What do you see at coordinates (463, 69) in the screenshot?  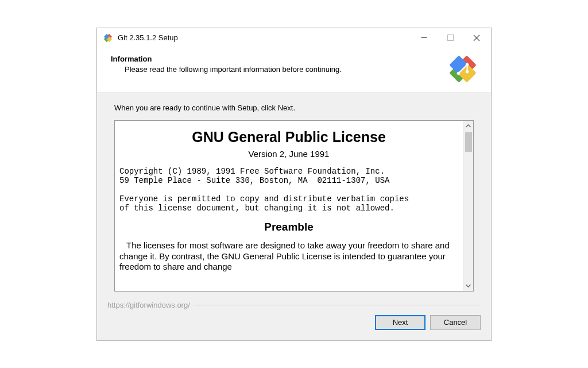 I see `git-logo-icon` at bounding box center [463, 69].